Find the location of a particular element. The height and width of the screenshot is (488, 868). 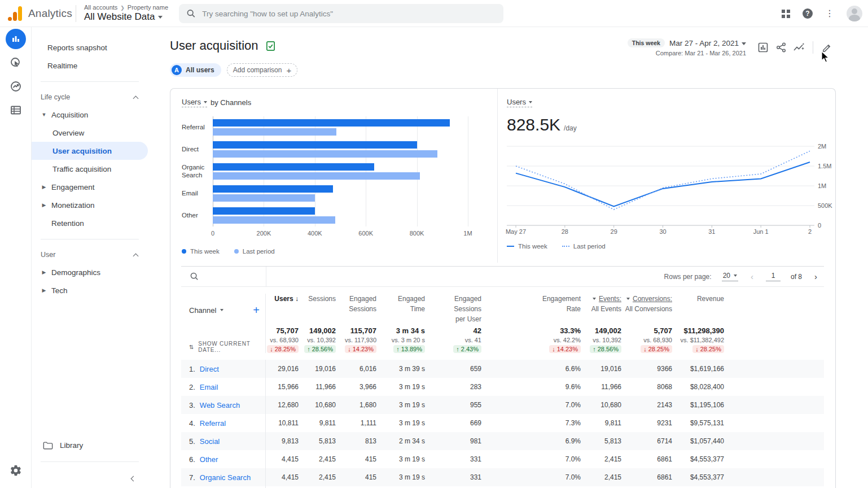

sidebar-item-demographics: ▶Demographics is located at coordinates (90, 272).